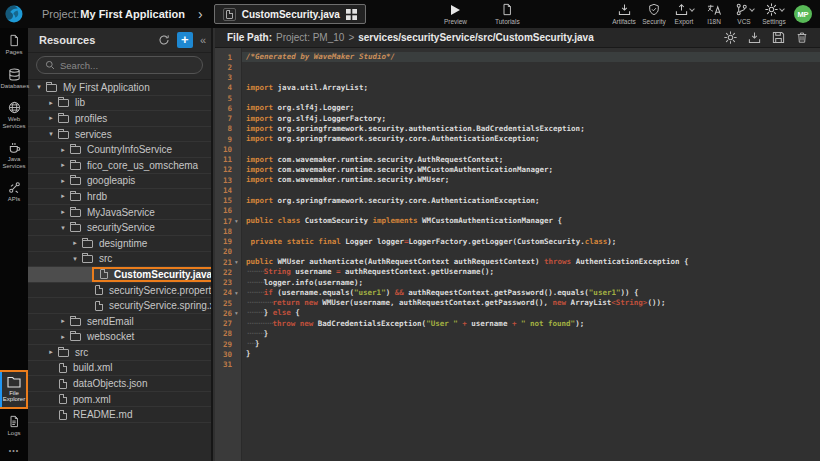 The image size is (820, 461). Describe the element at coordinates (456, 14) in the screenshot. I see `preview-button: Preview` at that location.